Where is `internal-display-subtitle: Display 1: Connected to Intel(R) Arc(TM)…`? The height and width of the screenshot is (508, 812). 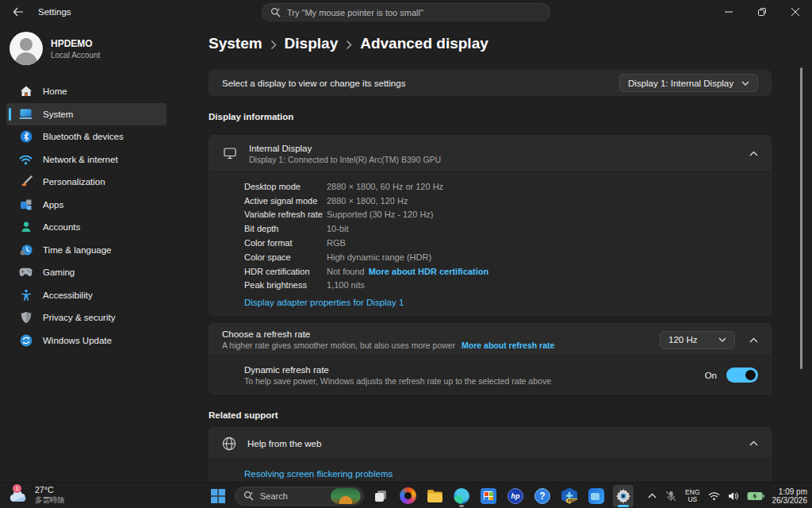 internal-display-subtitle: Display 1: Connected to Intel(R) Arc(TM)… is located at coordinates (345, 160).